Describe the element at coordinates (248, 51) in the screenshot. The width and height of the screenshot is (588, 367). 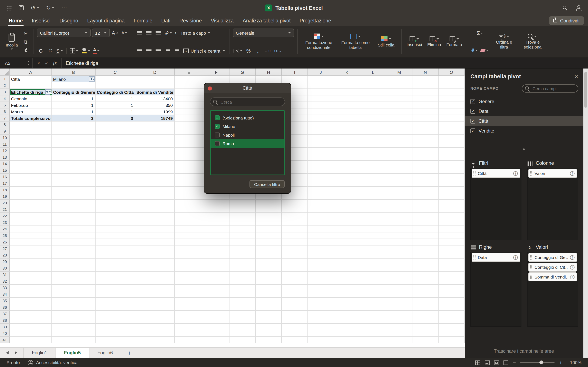
I see `percent-format-button: %` at that location.